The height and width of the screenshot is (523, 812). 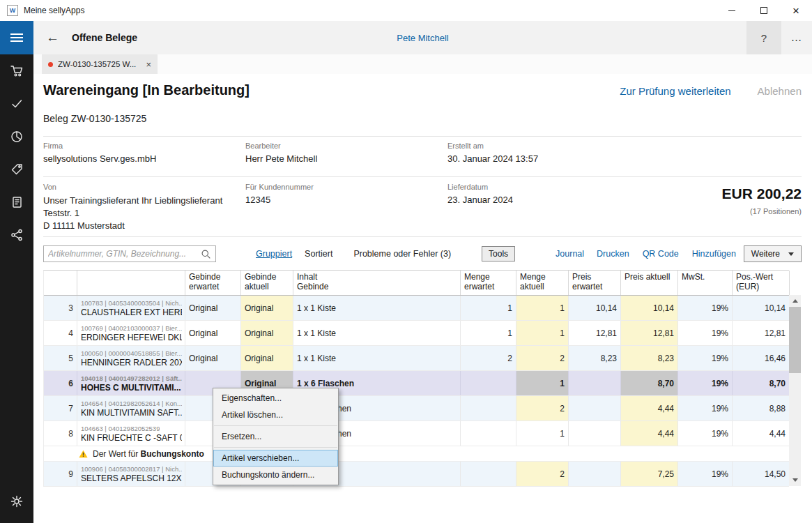 What do you see at coordinates (595, 409) in the screenshot?
I see `cell-preis-erwartet` at bounding box center [595, 409].